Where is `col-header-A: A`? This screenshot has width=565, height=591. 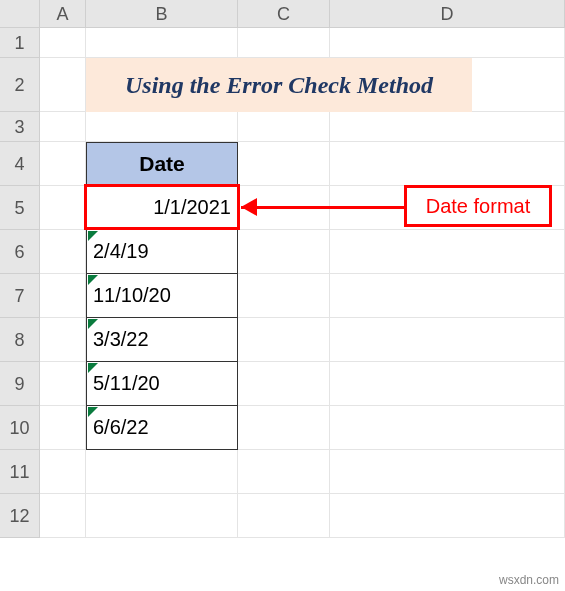 col-header-A: A is located at coordinates (63, 14).